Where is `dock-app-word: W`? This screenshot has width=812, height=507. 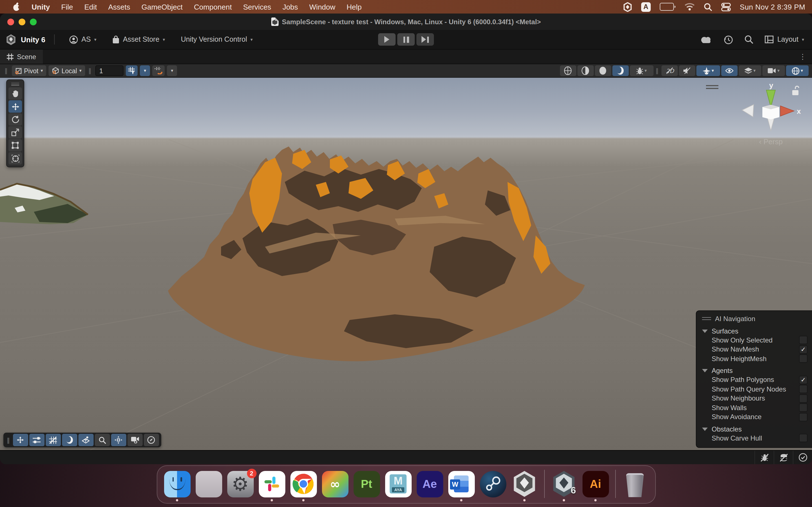
dock-app-word: W is located at coordinates (461, 484).